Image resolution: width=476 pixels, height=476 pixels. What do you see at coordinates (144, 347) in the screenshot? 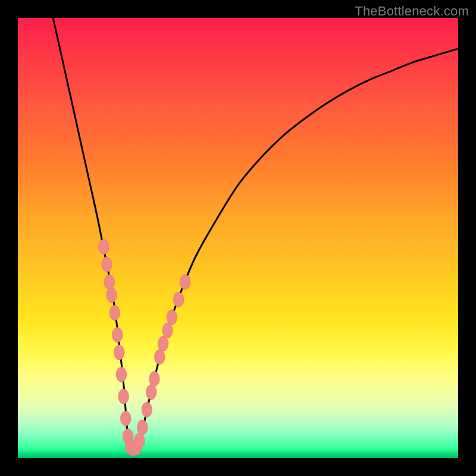
I see `data-markers` at bounding box center [144, 347].